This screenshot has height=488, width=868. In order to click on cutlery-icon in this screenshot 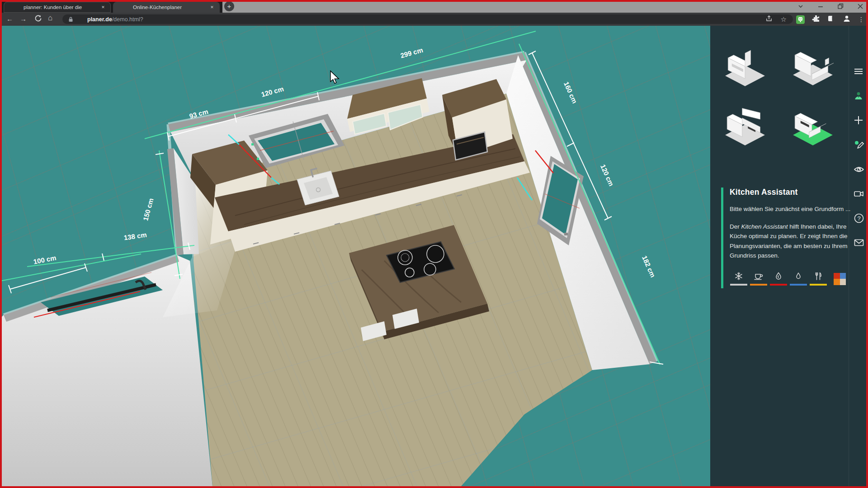, I will do `click(818, 276)`.